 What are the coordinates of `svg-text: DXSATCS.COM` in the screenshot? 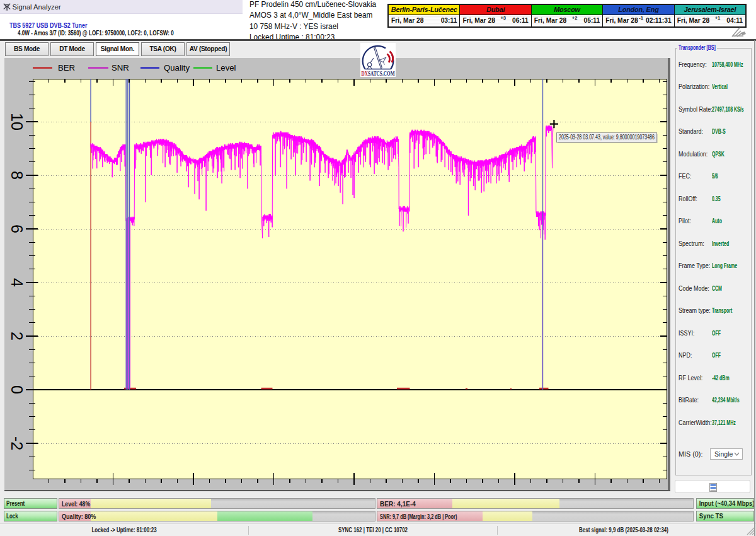 It's located at (378, 74).